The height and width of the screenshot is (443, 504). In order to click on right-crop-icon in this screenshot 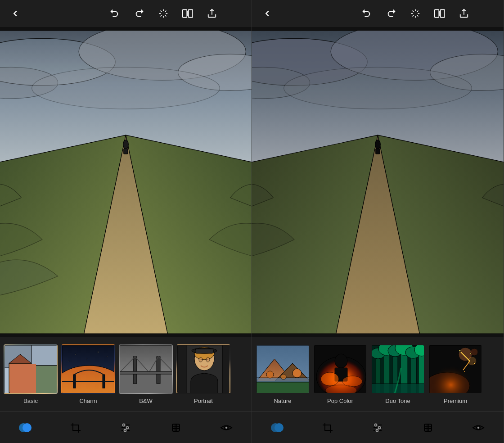, I will do `click(328, 428)`.